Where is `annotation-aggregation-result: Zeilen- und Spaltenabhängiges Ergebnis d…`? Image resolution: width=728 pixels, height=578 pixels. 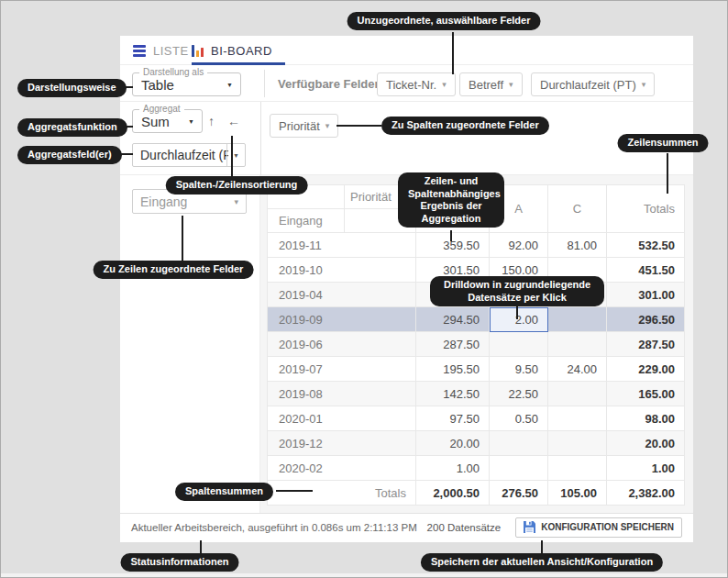 annotation-aggregation-result: Zeilen- und Spaltenabhängiges Ergebnis d… is located at coordinates (451, 200).